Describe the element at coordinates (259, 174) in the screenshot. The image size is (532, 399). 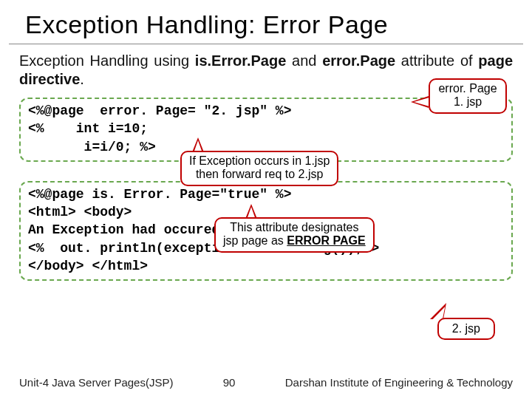
I see `callout-line: then forward req to 2.jsp` at that location.